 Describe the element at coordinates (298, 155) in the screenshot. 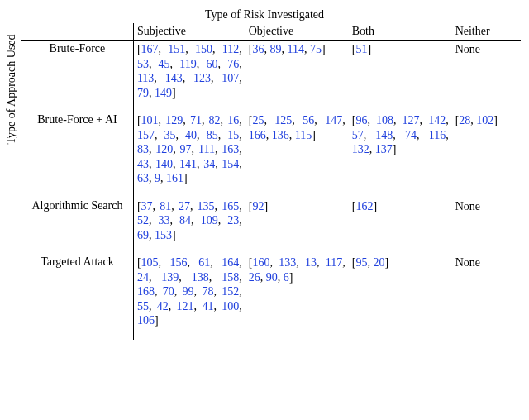

I see `cell-objective: [25, 125, 56, 147, 166, 136, 115]` at that location.